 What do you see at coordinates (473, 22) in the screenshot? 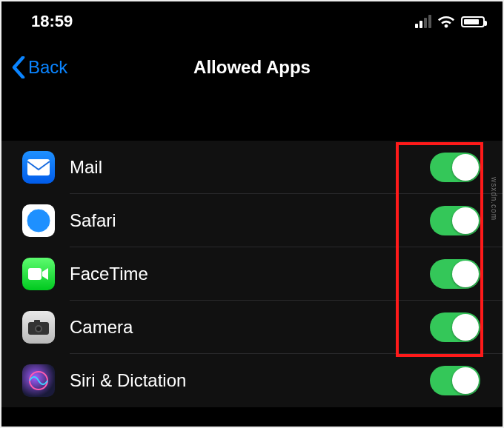
I see `battery-icon` at bounding box center [473, 22].